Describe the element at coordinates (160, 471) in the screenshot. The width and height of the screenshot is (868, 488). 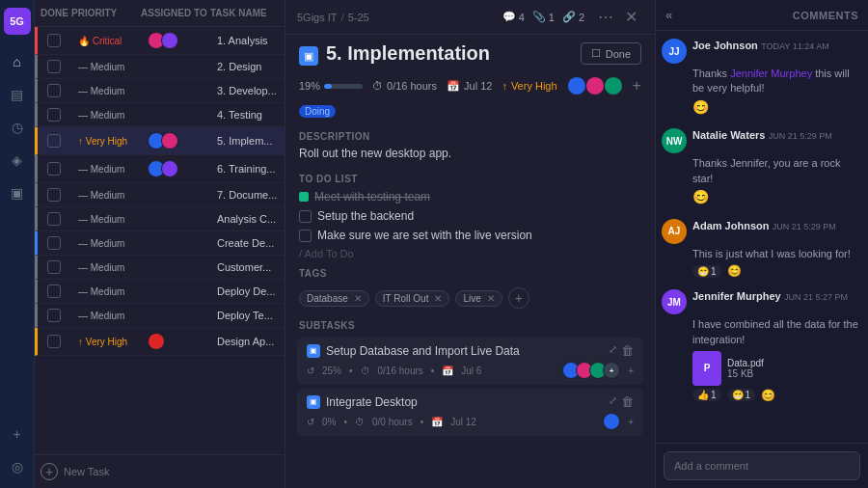
I see `new-task-button: + New Task` at that location.